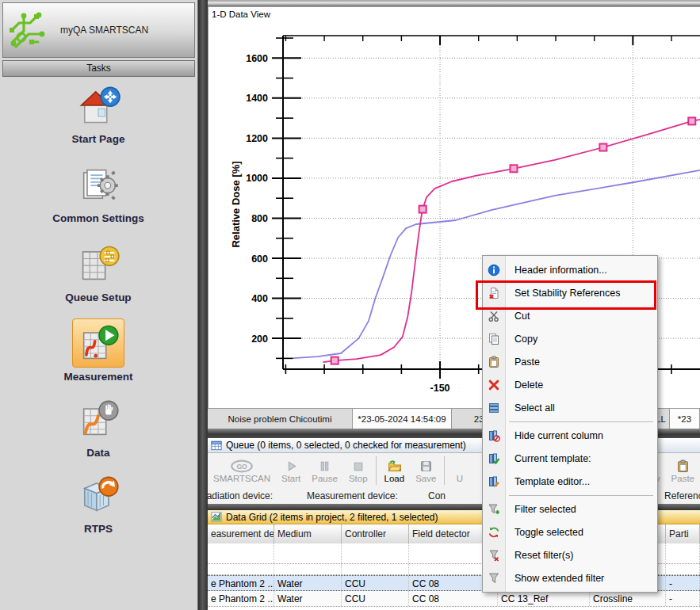 The width and height of the screenshot is (700, 610). I want to click on svg-text: 800, so click(260, 219).